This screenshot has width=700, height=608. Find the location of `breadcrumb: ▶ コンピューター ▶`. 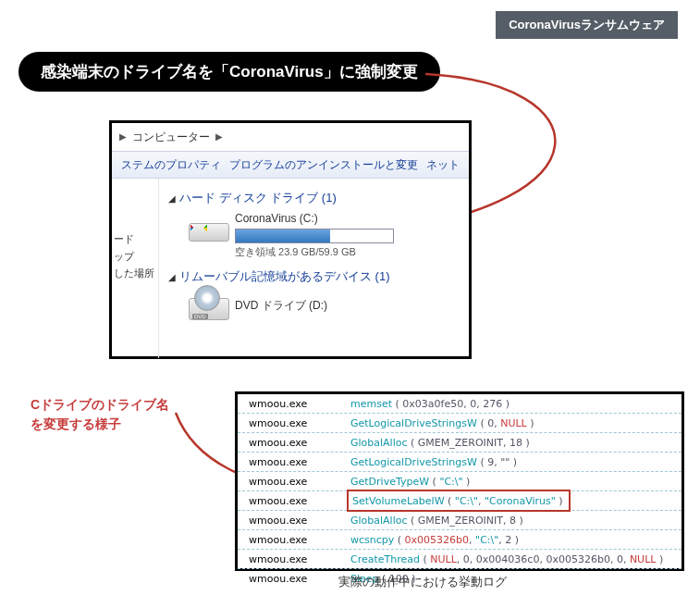

breadcrumb: ▶ コンピューター ▶ is located at coordinates (290, 137).